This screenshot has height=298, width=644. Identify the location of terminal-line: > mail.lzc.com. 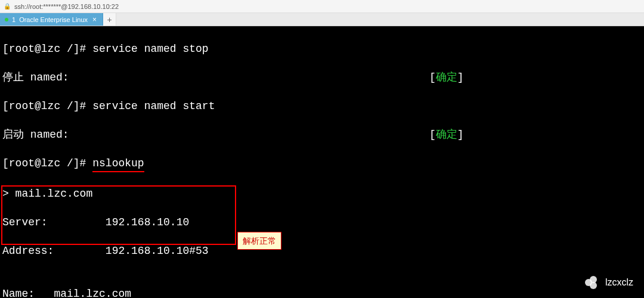
(322, 194).